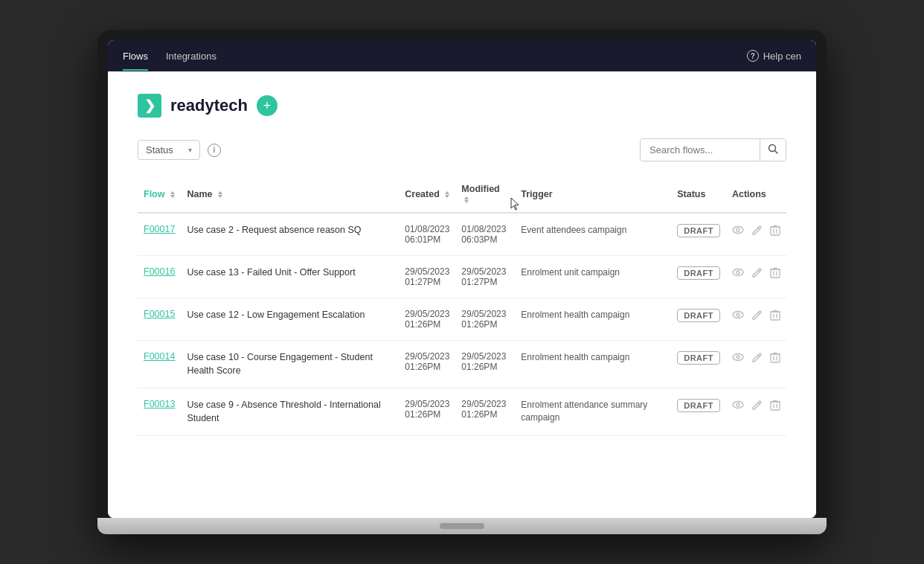 This screenshot has width=924, height=564. What do you see at coordinates (214, 150) in the screenshot?
I see `filter-info-icon: i` at bounding box center [214, 150].